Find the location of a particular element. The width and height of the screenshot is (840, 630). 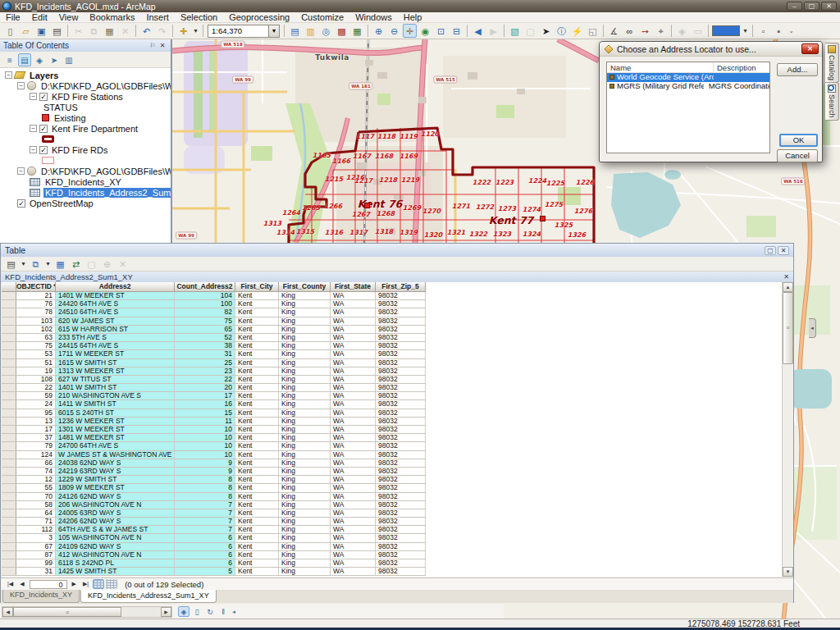

table-row: 7024126 62ND WAY S8KentKingWA98032 is located at coordinates (392, 497).